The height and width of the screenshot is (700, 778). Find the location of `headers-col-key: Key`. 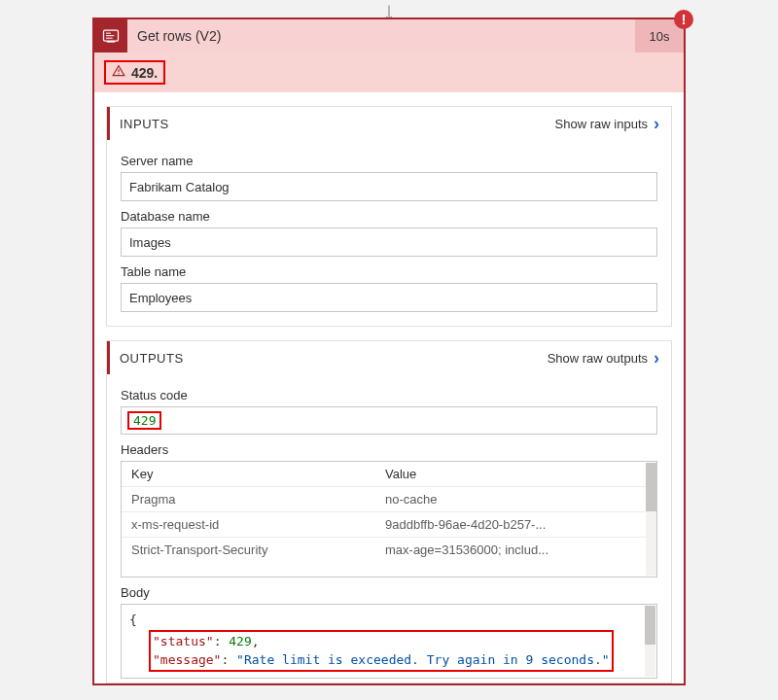

headers-col-key: Key is located at coordinates (259, 474).